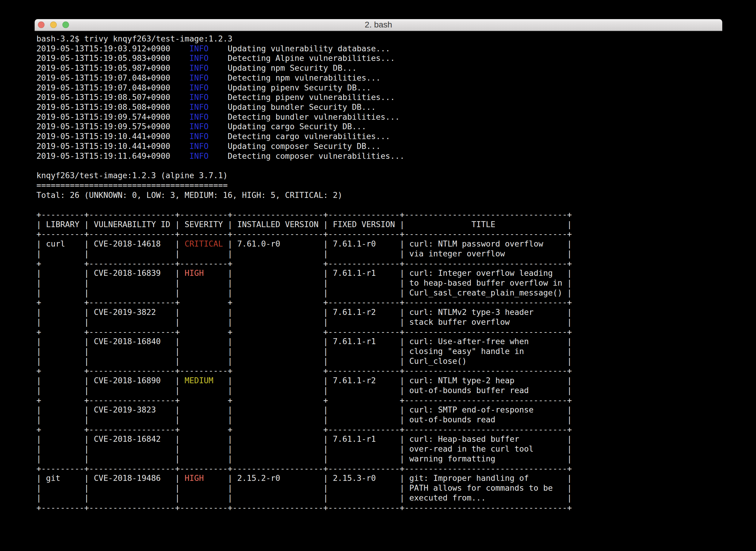 The height and width of the screenshot is (551, 756). Describe the element at coordinates (110, 273) in the screenshot. I see `text-segment: | | CVE-2018-16839 |` at that location.